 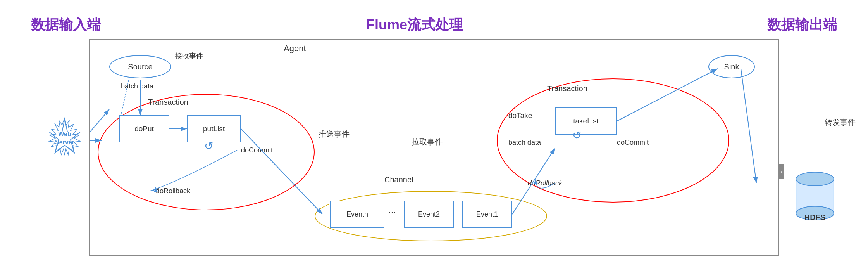 What do you see at coordinates (66, 25) in the screenshot?
I see `title-input: 数据输入端` at bounding box center [66, 25].